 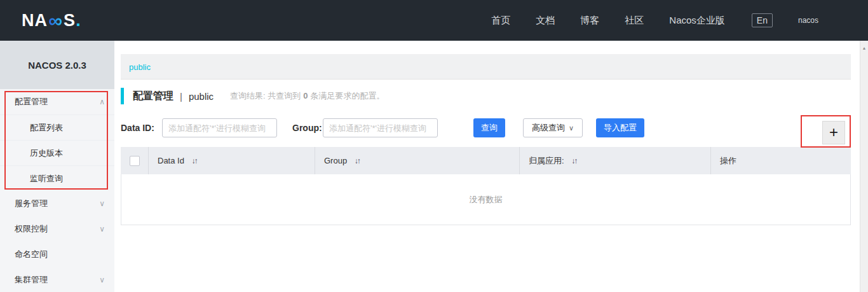 I want to click on sidebar-item-service-management: 服务管理 ∨, so click(x=57, y=204).